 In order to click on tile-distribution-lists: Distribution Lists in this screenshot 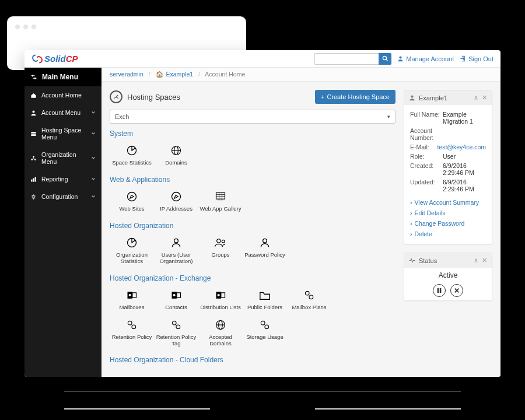, I will do `click(220, 301)`.